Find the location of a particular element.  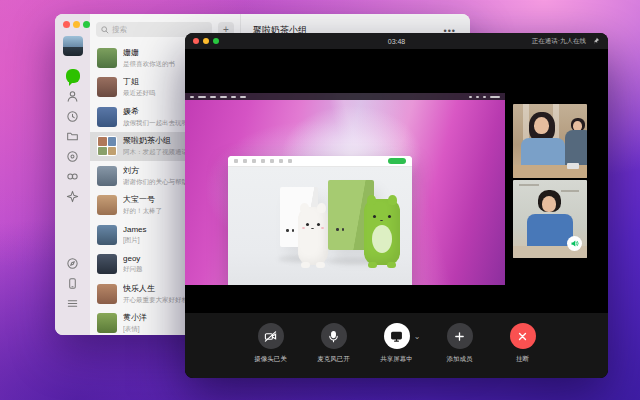

call-status: 正在通话·九人在线 is located at coordinates (559, 42).